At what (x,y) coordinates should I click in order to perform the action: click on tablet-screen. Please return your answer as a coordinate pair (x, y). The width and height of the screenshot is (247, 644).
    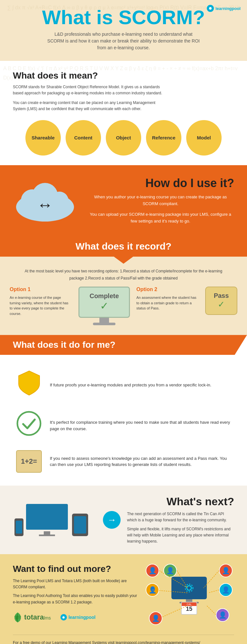
    Looking at the image, I should click on (80, 525).